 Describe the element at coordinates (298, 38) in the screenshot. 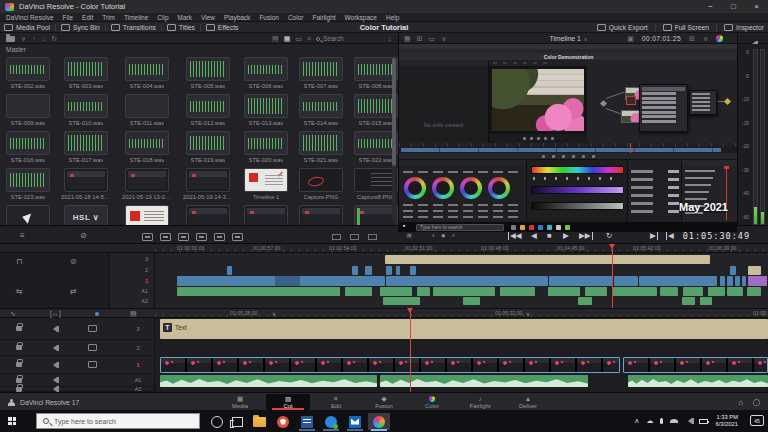

I see `filmstrip-view-icon: ▭` at that location.